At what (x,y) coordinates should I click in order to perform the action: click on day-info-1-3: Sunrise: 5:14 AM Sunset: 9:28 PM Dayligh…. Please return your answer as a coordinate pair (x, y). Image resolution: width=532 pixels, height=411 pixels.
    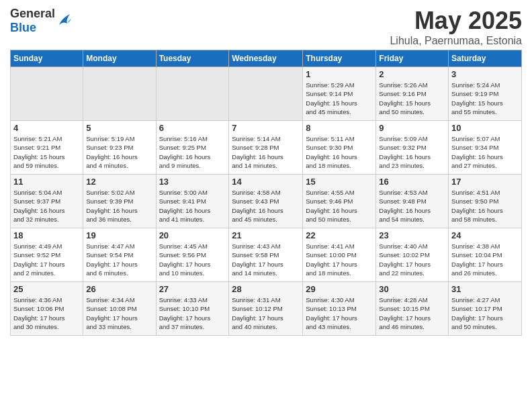
    Looking at the image, I should click on (266, 152).